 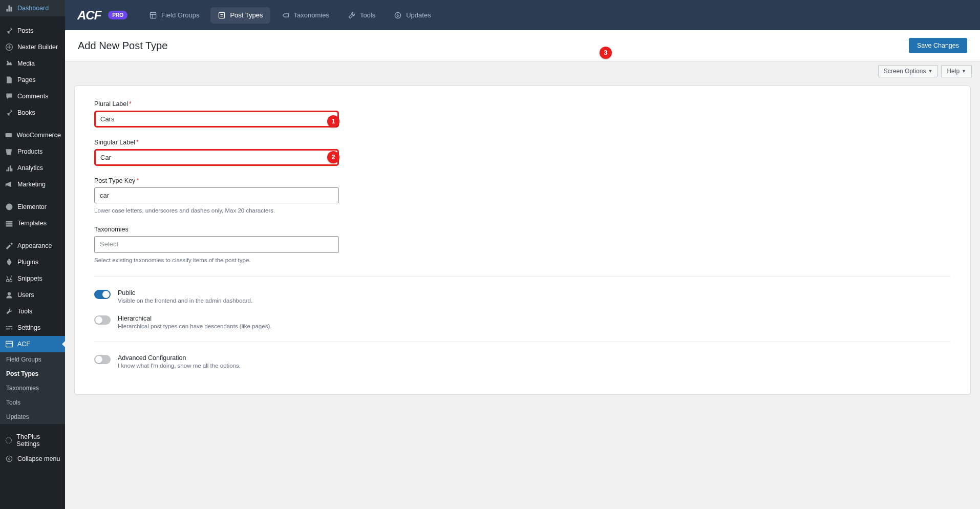 I want to click on sidebar-item-plugins: Plugins, so click(x=33, y=262).